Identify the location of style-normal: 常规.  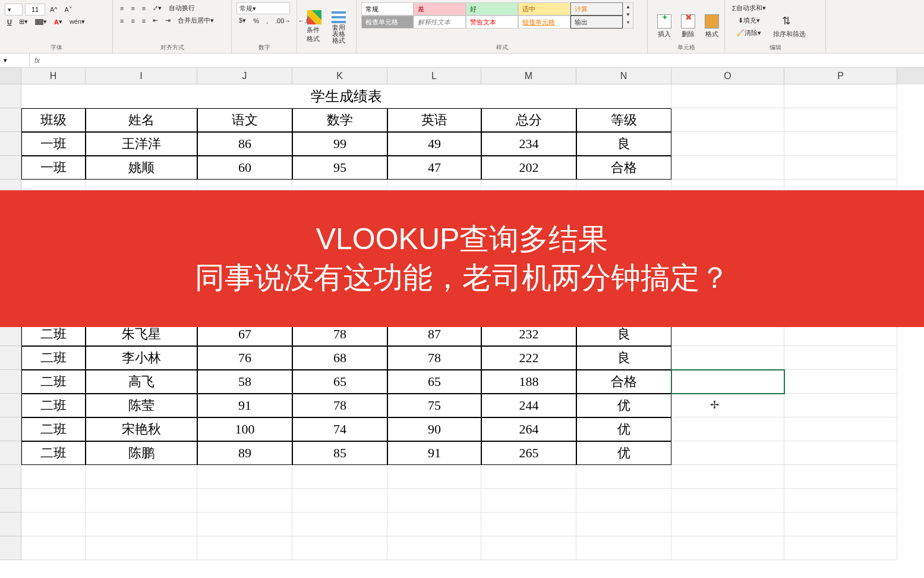
(387, 9).